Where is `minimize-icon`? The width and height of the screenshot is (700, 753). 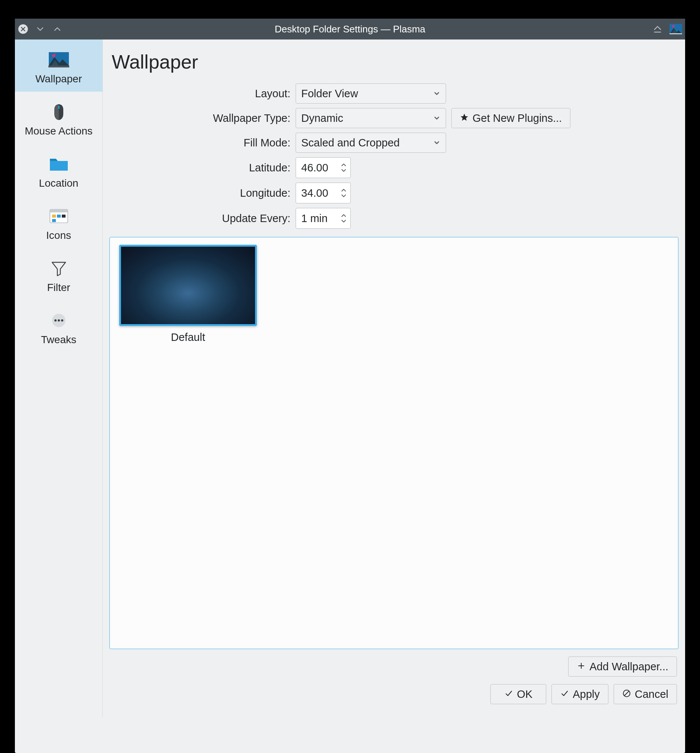
minimize-icon is located at coordinates (40, 29).